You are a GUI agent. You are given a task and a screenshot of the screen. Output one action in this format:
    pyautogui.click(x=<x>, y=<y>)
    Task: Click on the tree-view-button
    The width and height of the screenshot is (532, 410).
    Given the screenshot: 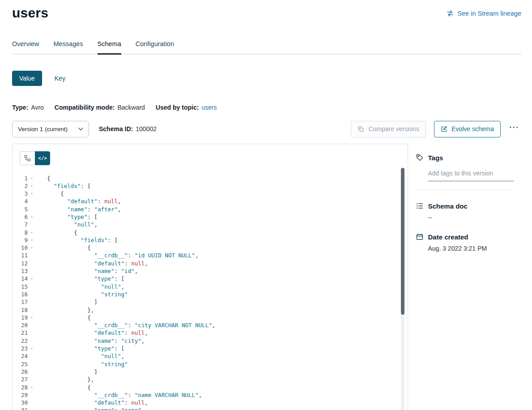 What is the action you would take?
    pyautogui.click(x=27, y=158)
    